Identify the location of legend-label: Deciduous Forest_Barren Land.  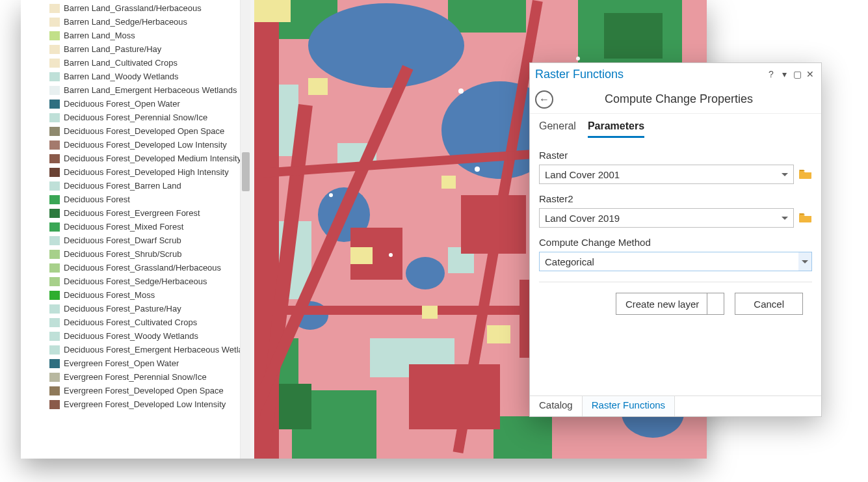
(122, 186).